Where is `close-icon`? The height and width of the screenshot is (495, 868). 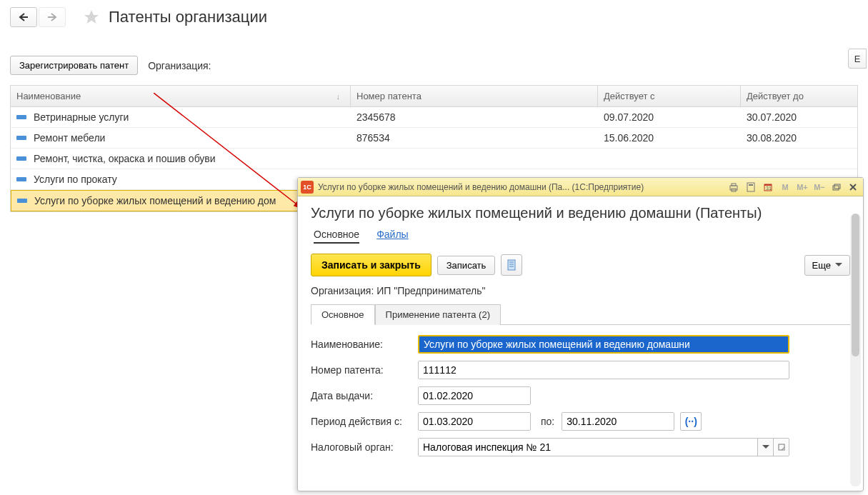
close-icon is located at coordinates (853, 187).